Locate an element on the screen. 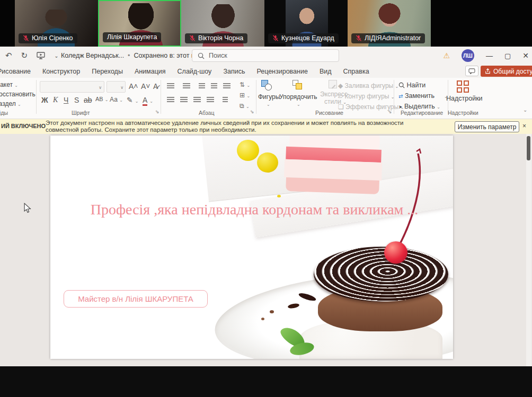 The image size is (532, 397). font-group-label: Шрифт is located at coordinates (81, 113).